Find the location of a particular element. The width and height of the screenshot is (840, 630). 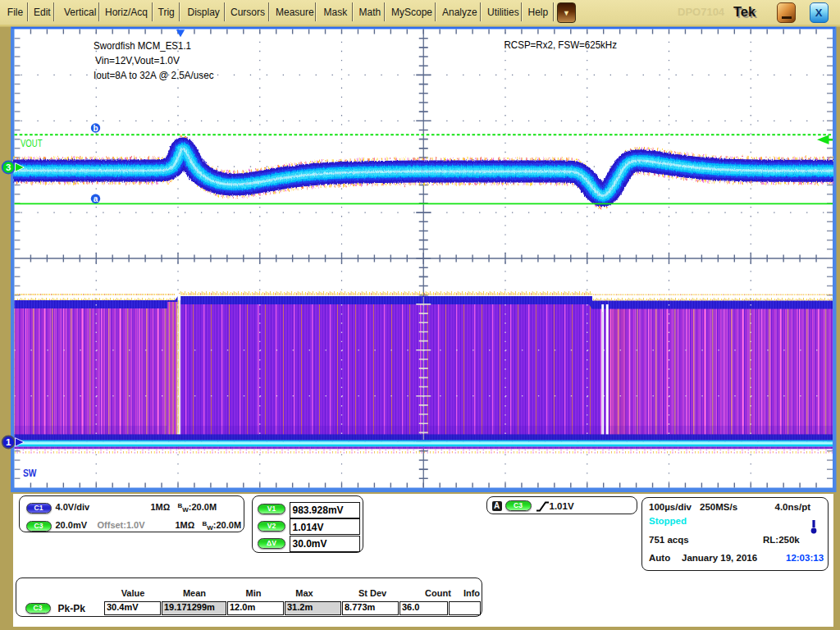

svg-text: Vin=12V,Vout=1.0V is located at coordinates (138, 61).